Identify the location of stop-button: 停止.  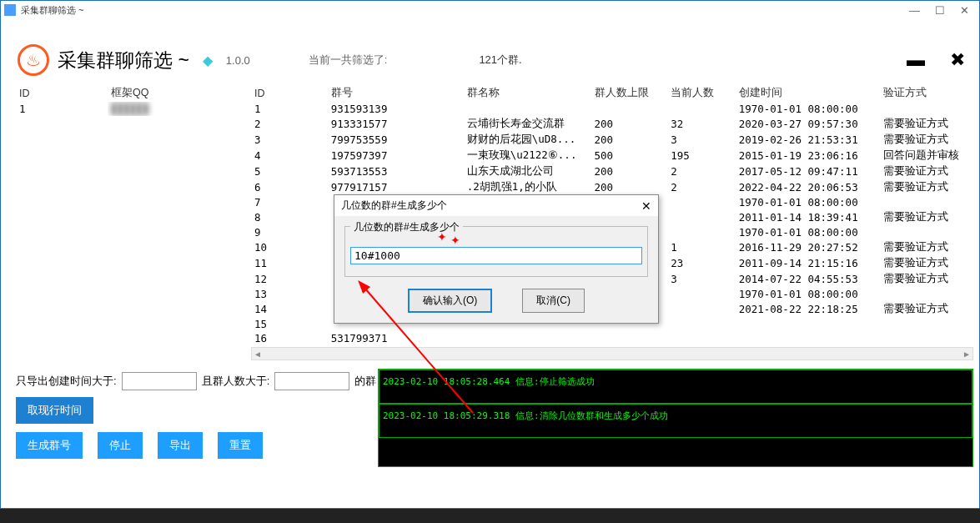
(120, 445).